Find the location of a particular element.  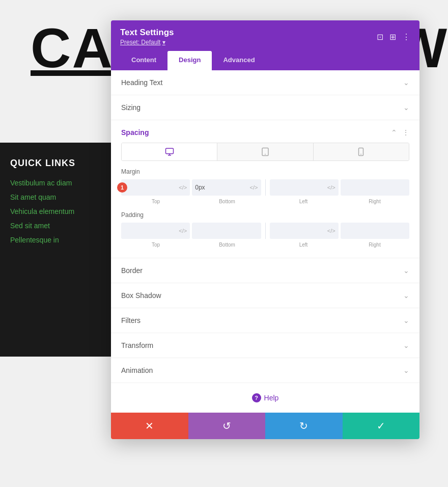

help-icon: ? is located at coordinates (257, 398).